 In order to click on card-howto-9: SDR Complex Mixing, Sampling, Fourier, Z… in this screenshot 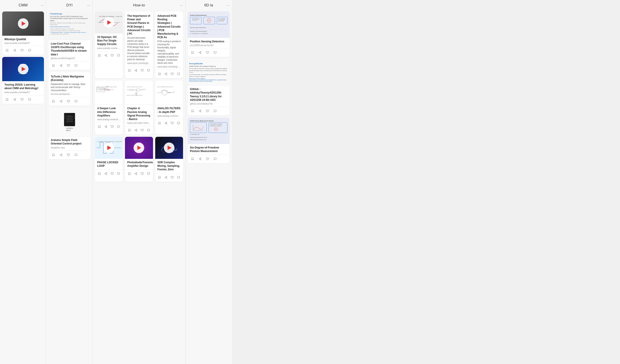, I will do `click(169, 159)`.